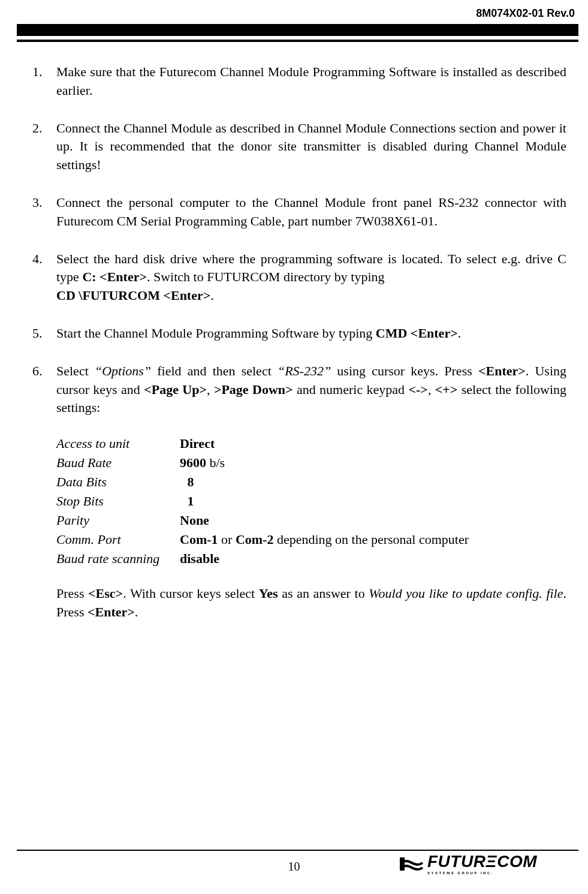 Image resolution: width=588 pixels, height=894 pixels. Describe the element at coordinates (118, 444) in the screenshot. I see `settings-label: Access to unit` at that location.